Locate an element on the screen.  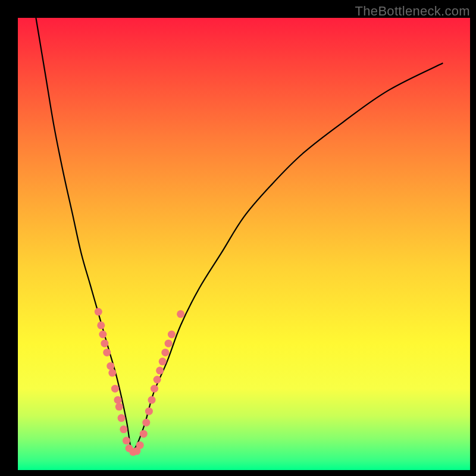
watermark-text: TheBottleneck.com is located at coordinates (413, 11).